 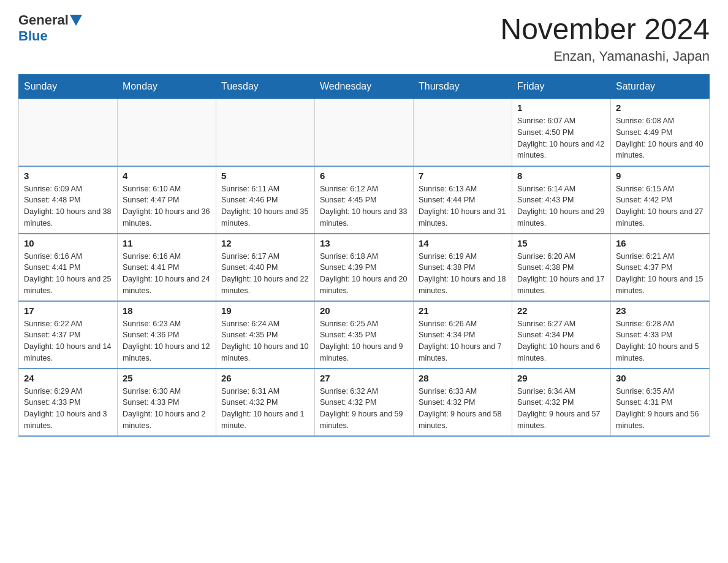 What do you see at coordinates (364, 267) in the screenshot?
I see `calendar-week-2: 10Sunrise: 6:16 AMSunset: 4:41 PMDayligh…` at bounding box center [364, 267].